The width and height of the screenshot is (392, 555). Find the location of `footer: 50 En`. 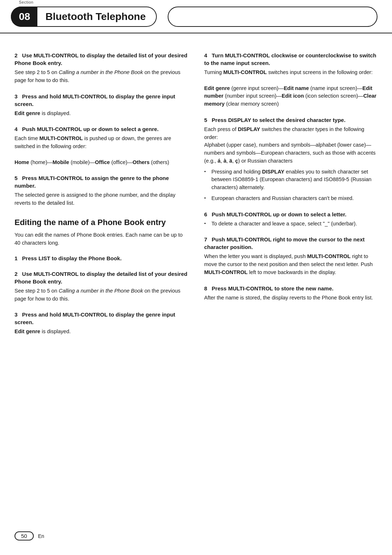

footer: 50 En is located at coordinates (196, 536).